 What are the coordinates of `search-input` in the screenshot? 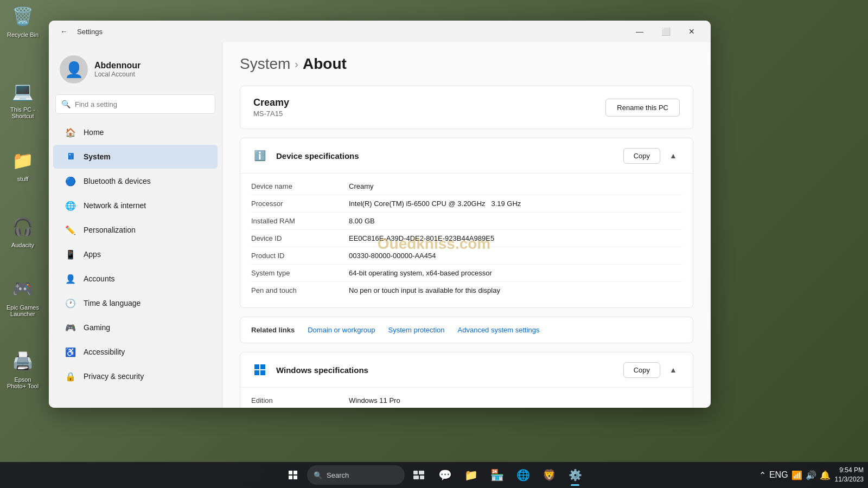 It's located at (142, 104).